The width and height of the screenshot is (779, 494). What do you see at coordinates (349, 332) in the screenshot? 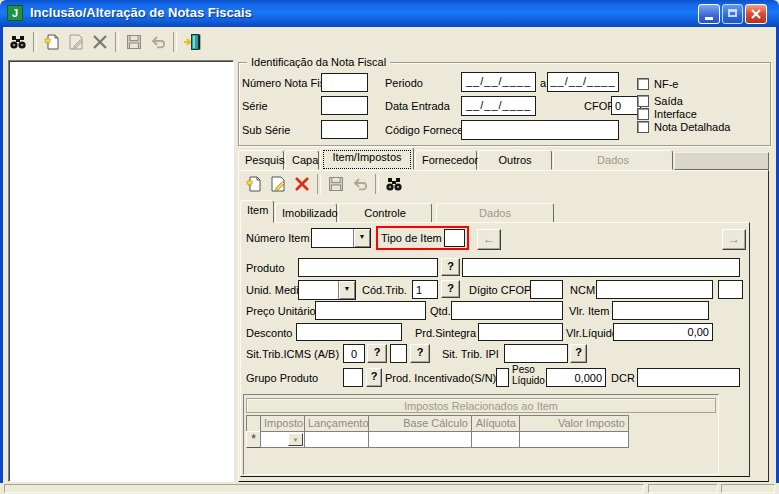
I see `desconto-input` at bounding box center [349, 332].